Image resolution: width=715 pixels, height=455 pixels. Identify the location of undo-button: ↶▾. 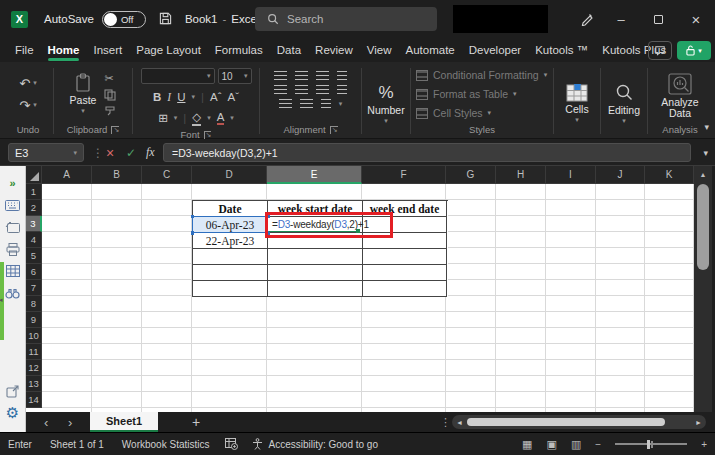
(28, 83).